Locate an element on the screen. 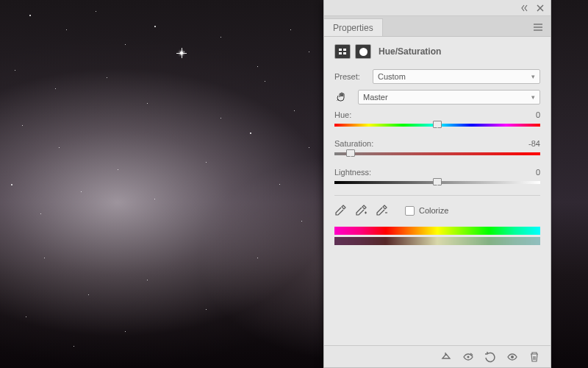  saturation-slider-block: Saturation: -84 is located at coordinates (437, 149).